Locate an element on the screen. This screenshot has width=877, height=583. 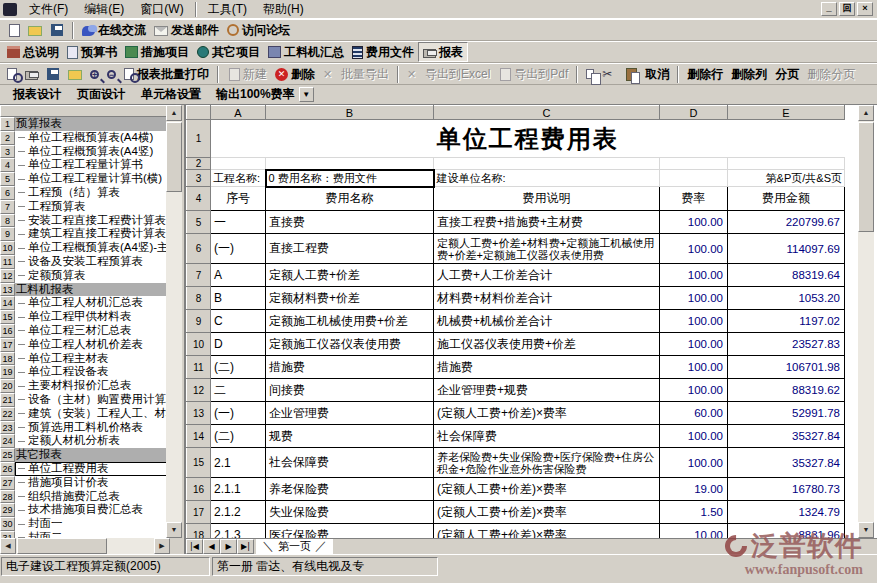
cell-no: 一 is located at coordinates (238, 222).